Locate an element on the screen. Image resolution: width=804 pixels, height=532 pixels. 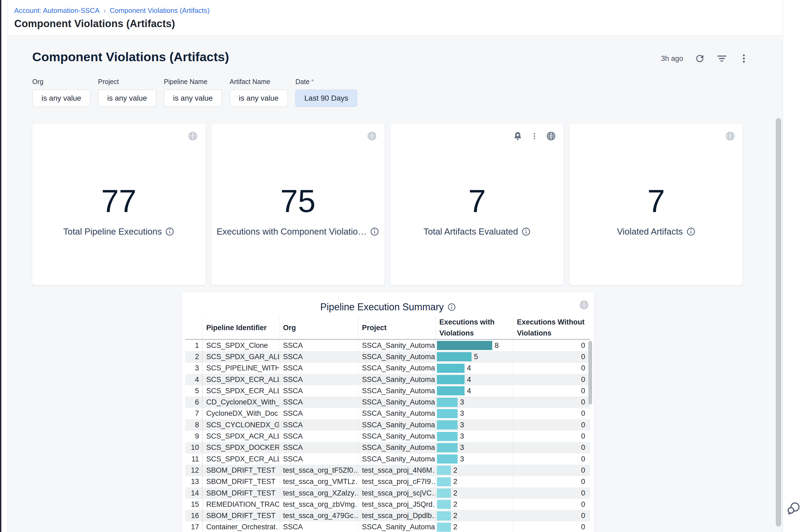
org-cell: test_ssca_org_XZalzy… is located at coordinates (318, 493).